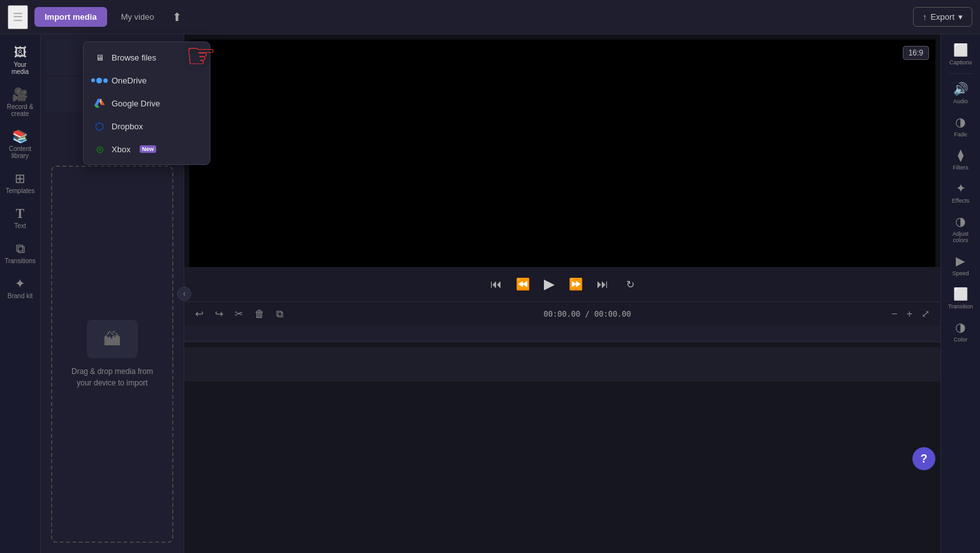  I want to click on sidebar-item-transitions: ⧉ Transitions, so click(20, 254).